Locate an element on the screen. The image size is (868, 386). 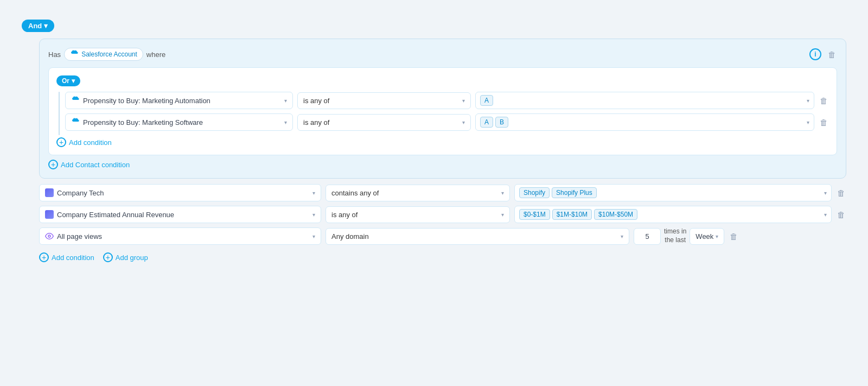
conditions-list: Propensity to Buy: Marketing Automation … is located at coordinates (444, 113).